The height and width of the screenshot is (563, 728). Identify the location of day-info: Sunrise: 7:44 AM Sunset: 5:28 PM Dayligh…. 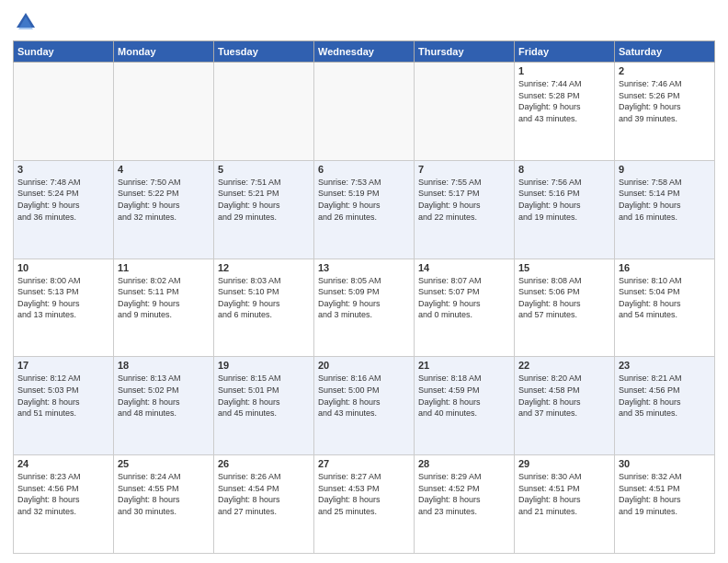
(564, 101).